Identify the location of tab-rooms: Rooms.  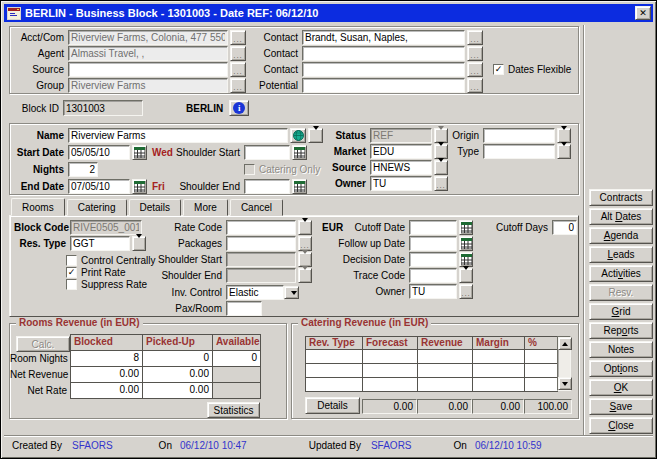
(38, 207).